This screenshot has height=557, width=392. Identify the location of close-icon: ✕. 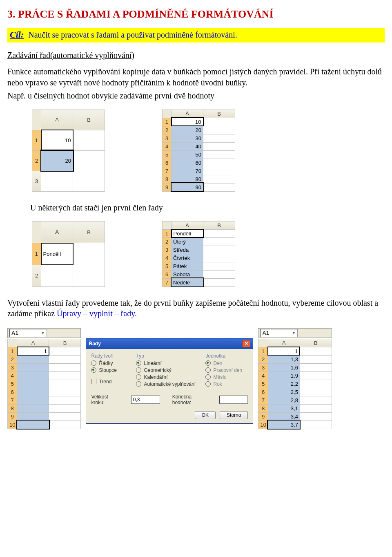
(246, 344).